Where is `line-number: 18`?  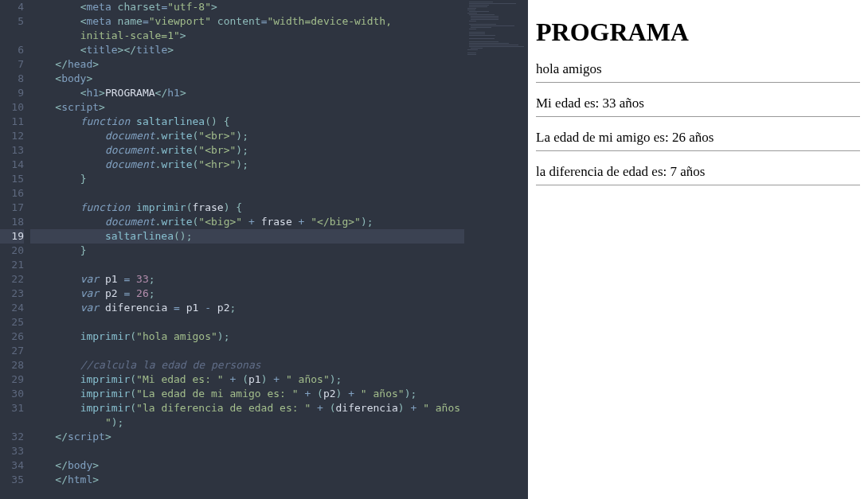 line-number: 18 is located at coordinates (12, 222).